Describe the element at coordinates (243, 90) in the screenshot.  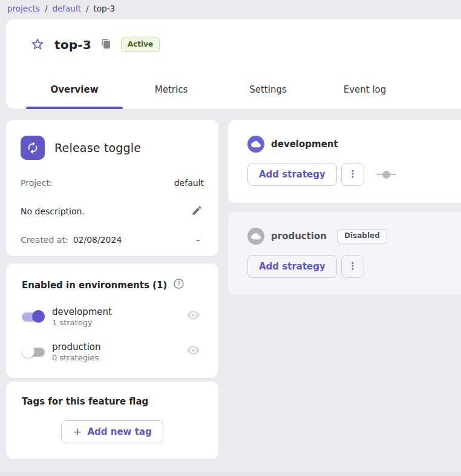
I see `tab-bar: Overview Metrics Settings Event log` at that location.